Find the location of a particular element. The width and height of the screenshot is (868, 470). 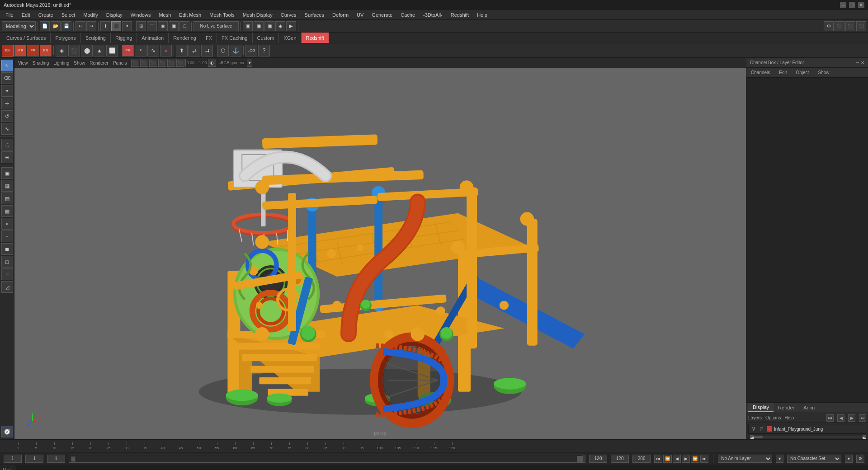

tool-e: ▪ is located at coordinates (7, 224).